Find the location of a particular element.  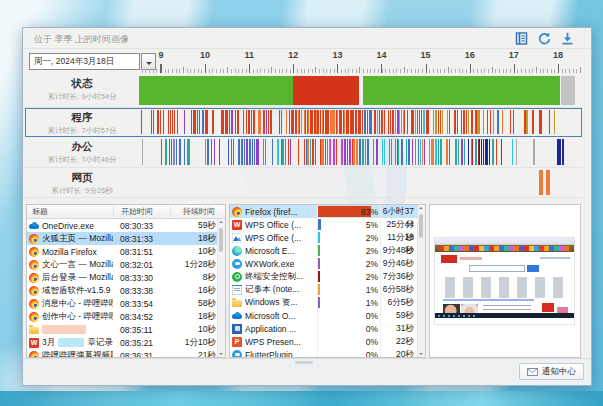

app-usage-row: 记事本 (note...1%6分58秒 is located at coordinates (324, 290).